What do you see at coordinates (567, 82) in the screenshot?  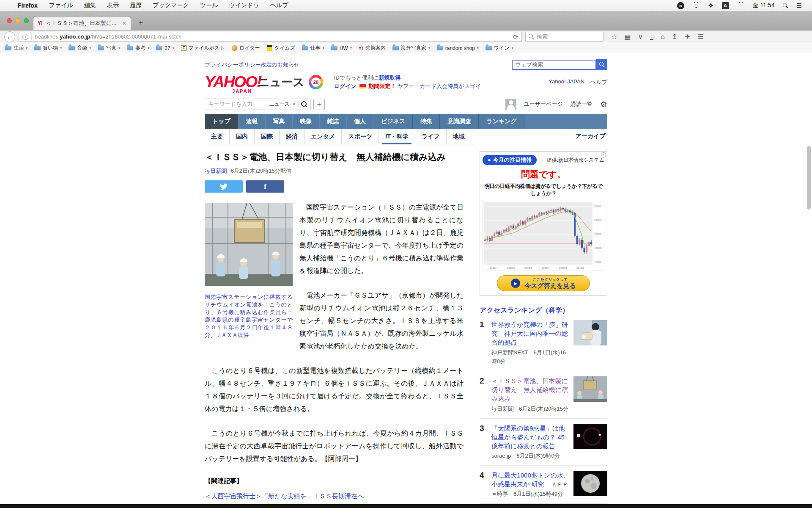 I see `yahoo-japan-link: Yahoo! JAPAN` at bounding box center [567, 82].